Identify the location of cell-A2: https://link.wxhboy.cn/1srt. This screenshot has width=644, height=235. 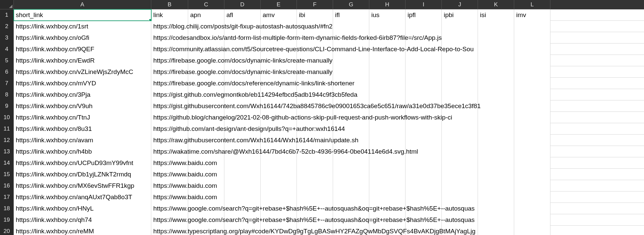
(83, 26).